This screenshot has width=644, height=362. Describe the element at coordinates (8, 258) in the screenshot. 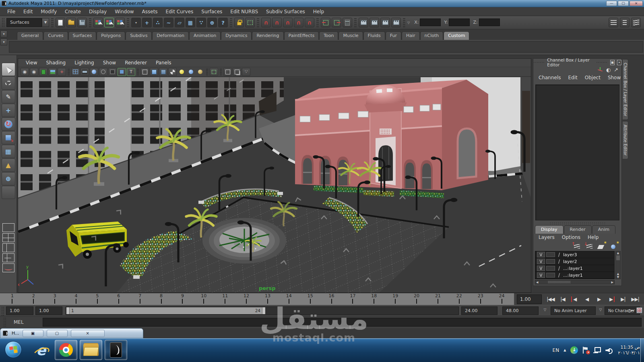

I see `layout-split-pane-button` at that location.